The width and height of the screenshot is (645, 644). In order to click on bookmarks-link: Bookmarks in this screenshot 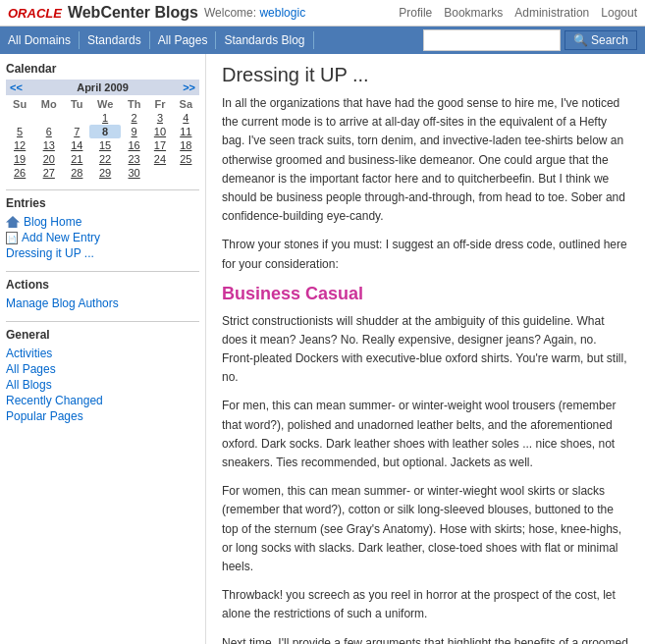, I will do `click(473, 13)`.